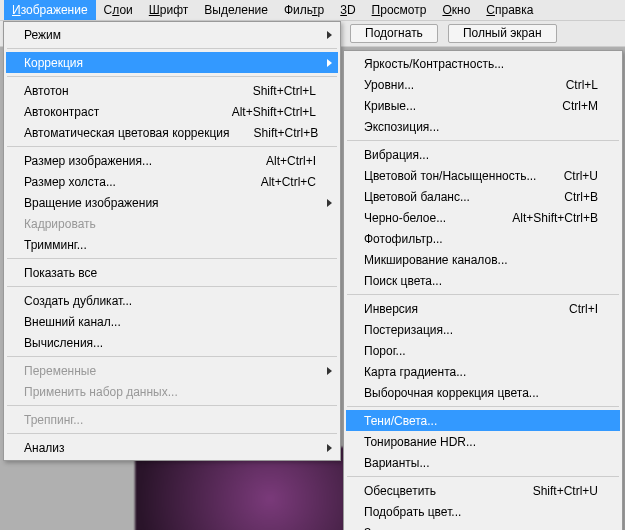  What do you see at coordinates (502, 34) in the screenshot?
I see `fullscreen-button: Полный экран` at bounding box center [502, 34].